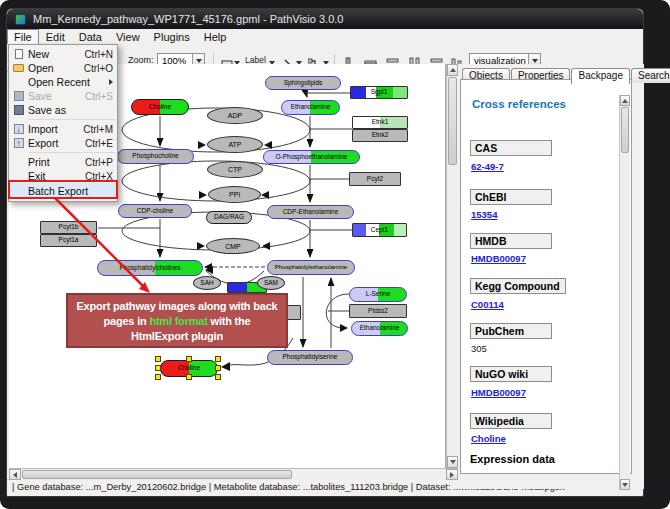 The image size is (670, 509). What do you see at coordinates (63, 110) in the screenshot?
I see `file-menu-save-as: Save as` at bounding box center [63, 110].